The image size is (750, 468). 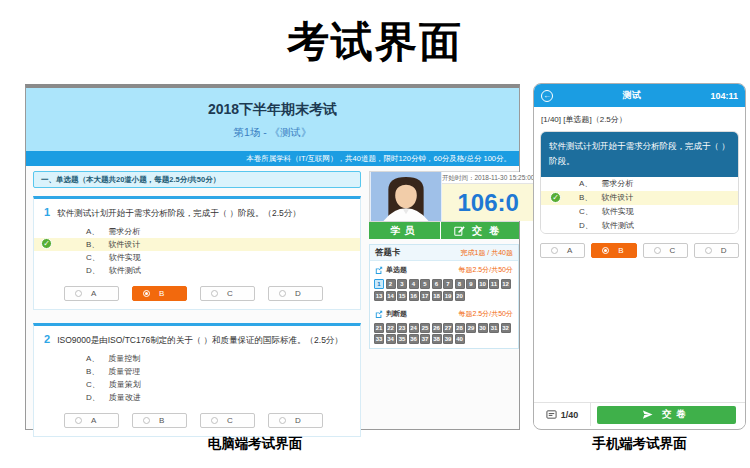 I want to click on answer-card-cell-16: 16, so click(x=414, y=296).